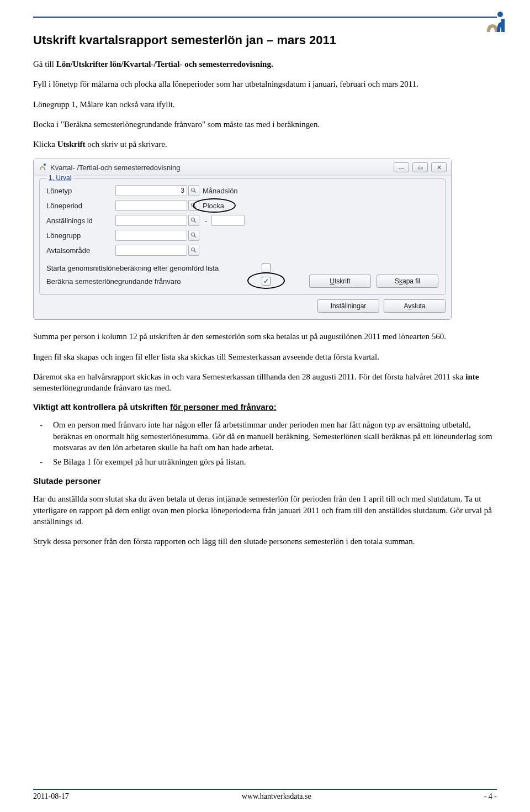 The image size is (530, 812). Describe the element at coordinates (43, 168) in the screenshot. I see `app-icon` at that location.